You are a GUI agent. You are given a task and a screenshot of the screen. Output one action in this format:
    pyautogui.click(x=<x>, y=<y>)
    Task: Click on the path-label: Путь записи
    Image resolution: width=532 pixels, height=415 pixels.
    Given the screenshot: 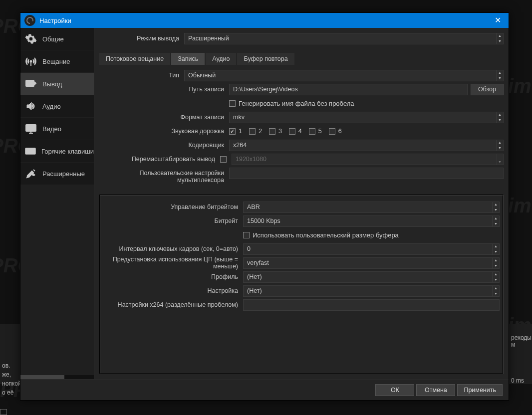 What is the action you would take?
    pyautogui.click(x=164, y=89)
    